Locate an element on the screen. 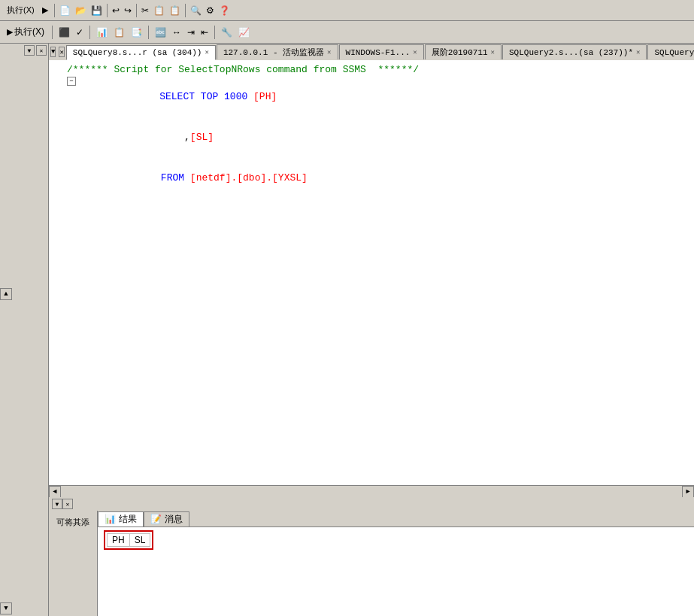  tab-sqlquery1: SQLQuery1.s...(sa ✕ is located at coordinates (671, 52).